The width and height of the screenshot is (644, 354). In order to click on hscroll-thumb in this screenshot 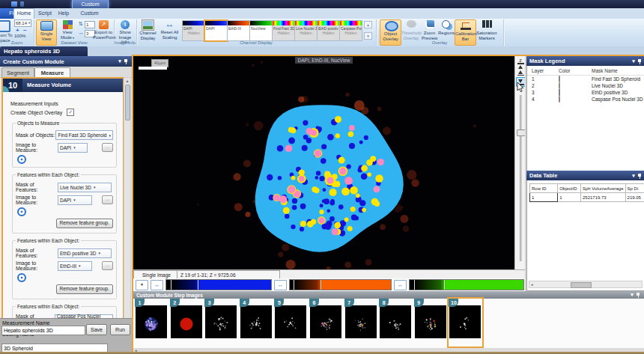, I will do `click(581, 285)`.